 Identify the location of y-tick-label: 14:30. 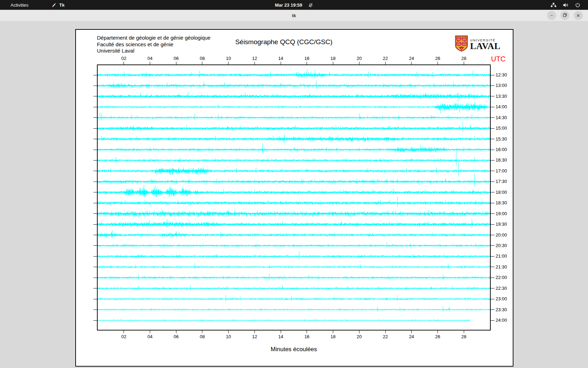
(501, 118).